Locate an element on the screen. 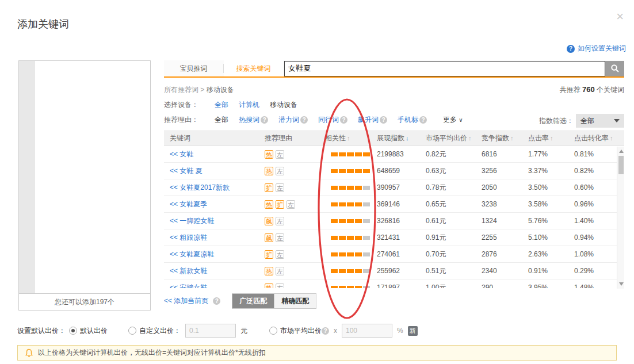 Image resolution: width=634 pixels, height=364 pixels. reason-option-soaring: 飙升词? is located at coordinates (373, 120).